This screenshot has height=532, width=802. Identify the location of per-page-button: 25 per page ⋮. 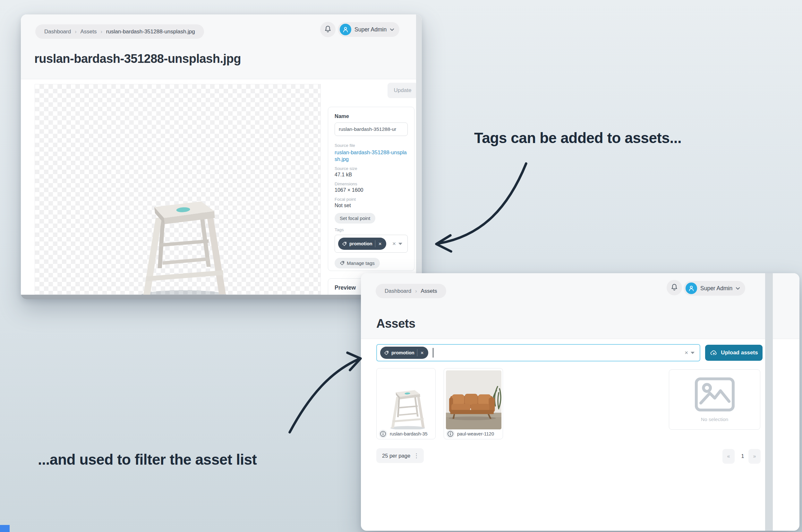
(400, 456).